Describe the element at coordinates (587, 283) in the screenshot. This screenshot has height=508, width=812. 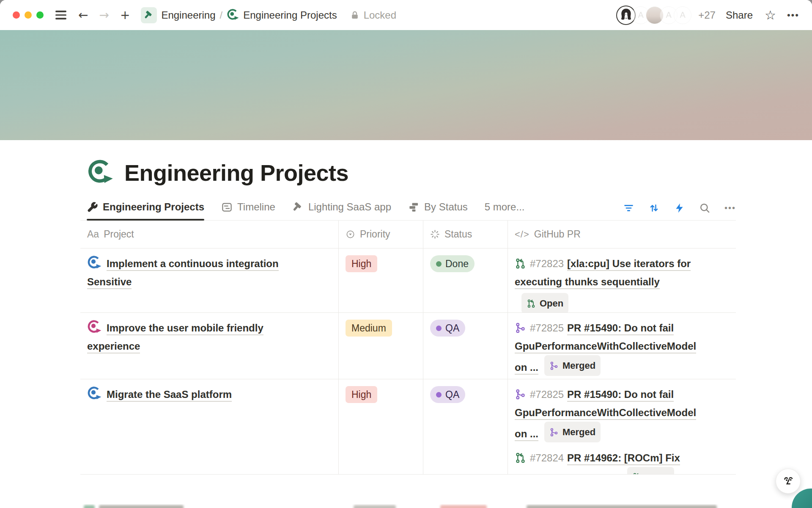
I see `pr-link: executing thunks sequentially` at that location.